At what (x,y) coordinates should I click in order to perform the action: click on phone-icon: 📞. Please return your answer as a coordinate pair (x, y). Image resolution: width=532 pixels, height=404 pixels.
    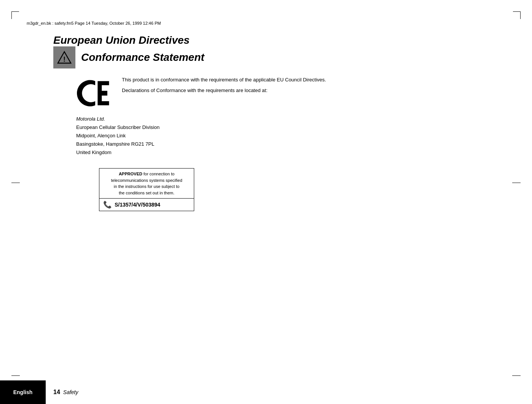
    Looking at the image, I should click on (107, 205).